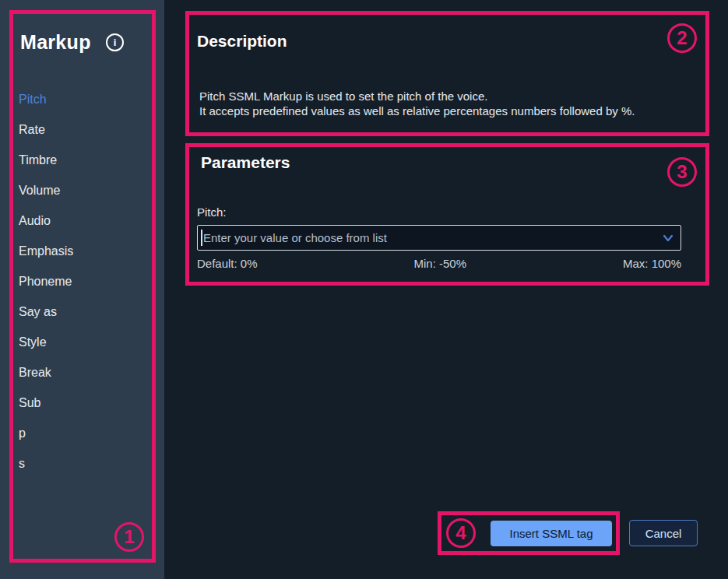  What do you see at coordinates (417, 96) in the screenshot?
I see `description-line-1: Pitch SSML Markup is used to set the pit…` at bounding box center [417, 96].